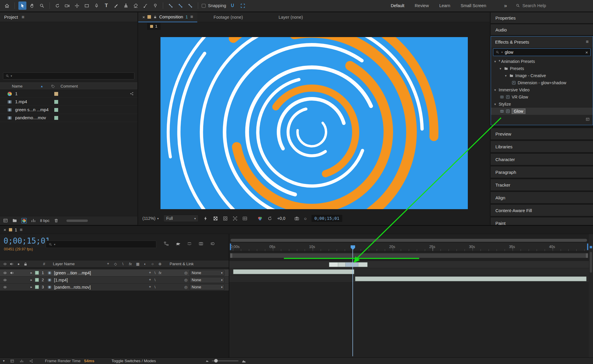  Describe the element at coordinates (409, 265) in the screenshot. I see `layer-row-1-track` at that location.